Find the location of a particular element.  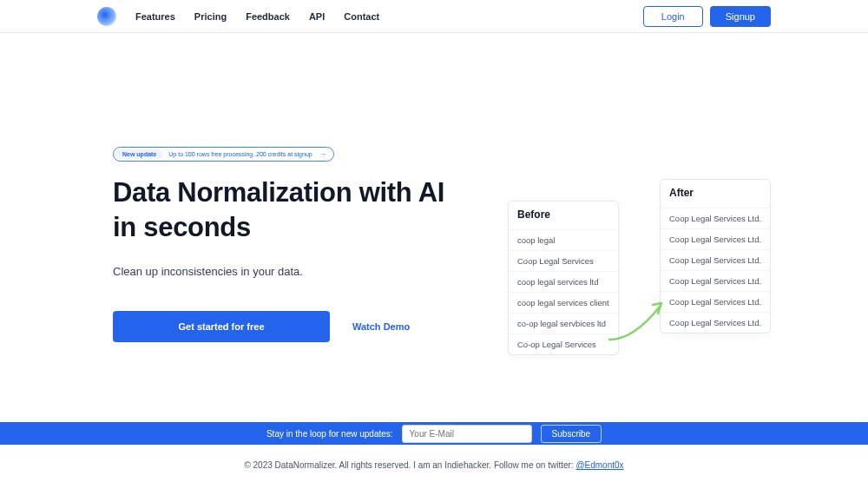

nav-link-pricing: Pricing is located at coordinates (210, 17).